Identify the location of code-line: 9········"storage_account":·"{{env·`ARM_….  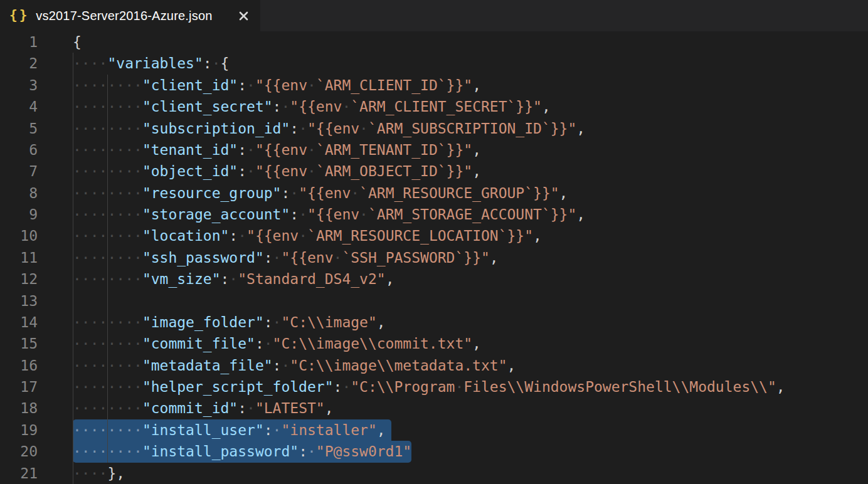
(434, 214).